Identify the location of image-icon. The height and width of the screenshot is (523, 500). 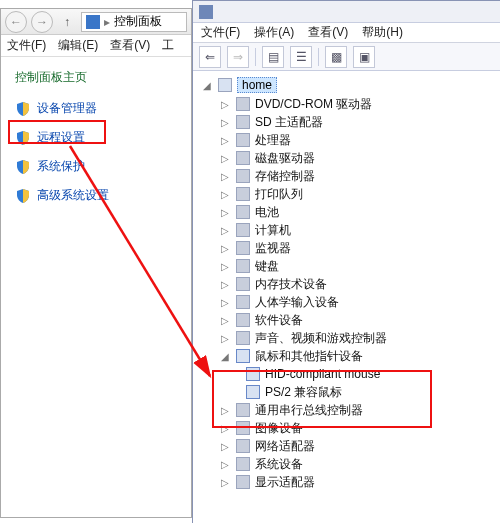
(243, 428).